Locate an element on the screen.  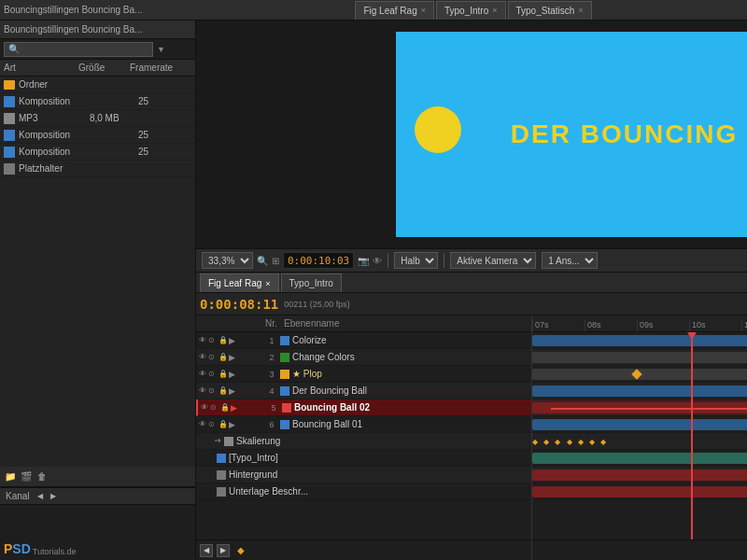
row5-expand: ▶ is located at coordinates (237, 408).